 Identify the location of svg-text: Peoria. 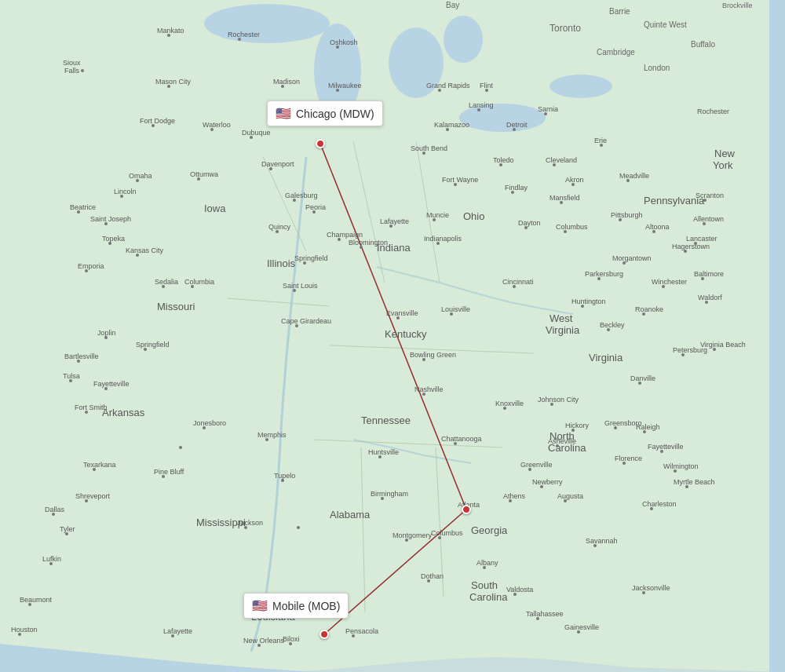
(316, 207).